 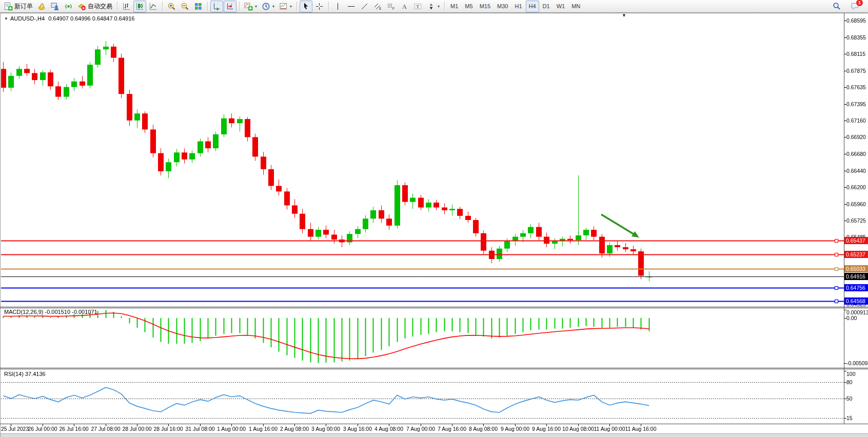 What do you see at coordinates (857, 363) in the screenshot?
I see `macd-tick-label: -0.005093` at bounding box center [857, 363].